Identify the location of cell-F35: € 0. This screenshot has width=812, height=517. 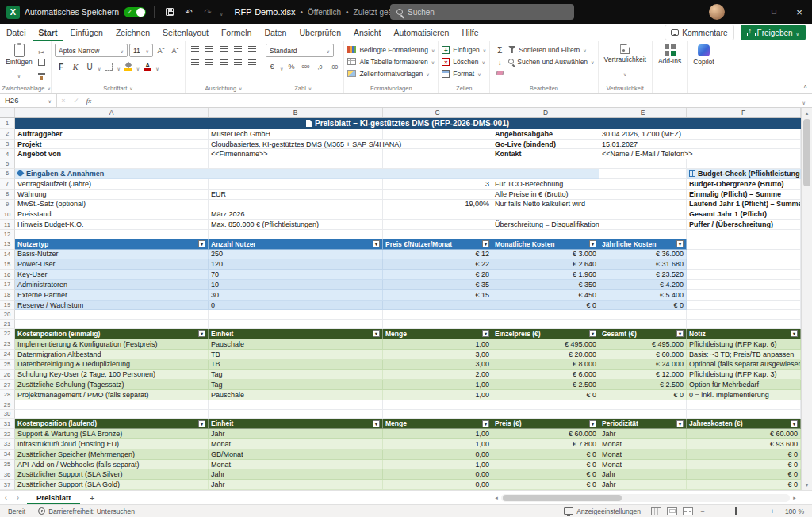
(744, 465).